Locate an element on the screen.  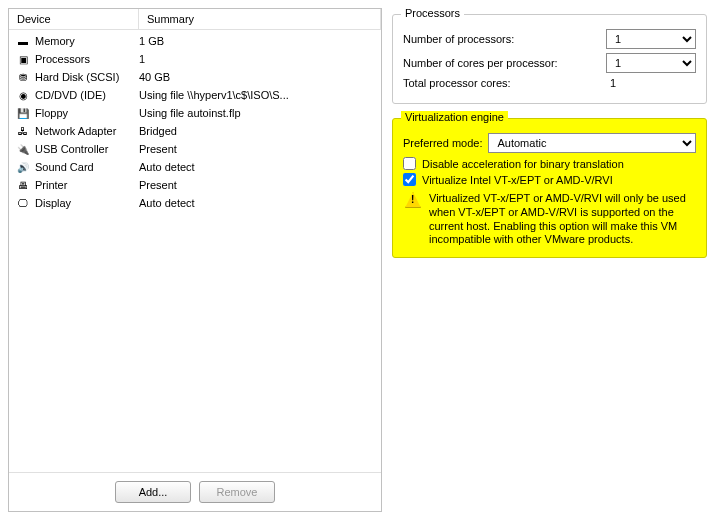
device-summary: Using file autoinst.flp is located at coordinates (260, 113).